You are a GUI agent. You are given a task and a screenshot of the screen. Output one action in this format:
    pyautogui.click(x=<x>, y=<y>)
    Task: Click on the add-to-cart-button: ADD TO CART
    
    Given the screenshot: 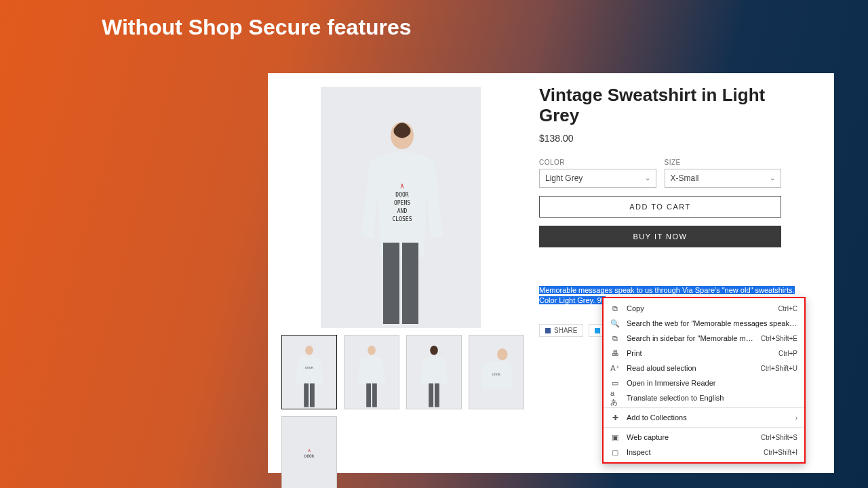 What is the action you would take?
    pyautogui.click(x=660, y=207)
    